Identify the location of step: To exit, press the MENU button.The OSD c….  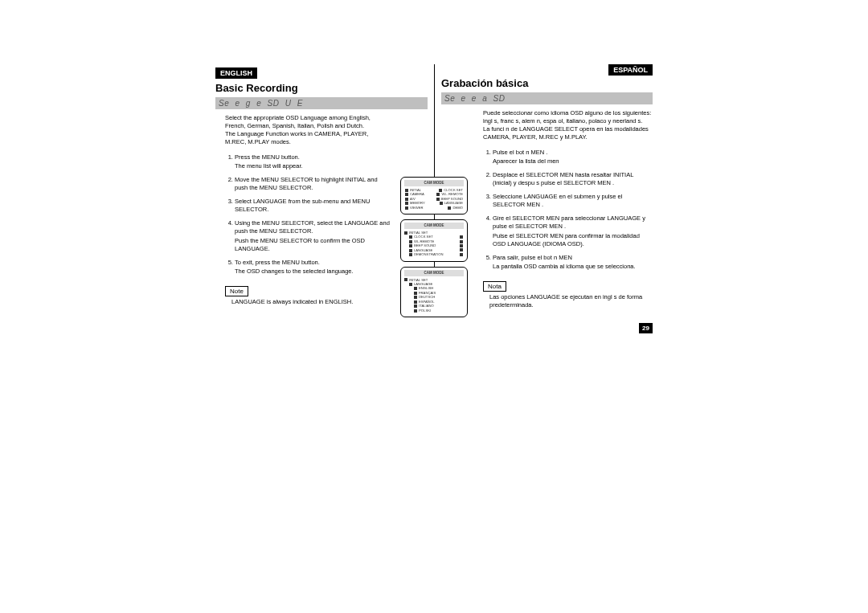
(313, 267).